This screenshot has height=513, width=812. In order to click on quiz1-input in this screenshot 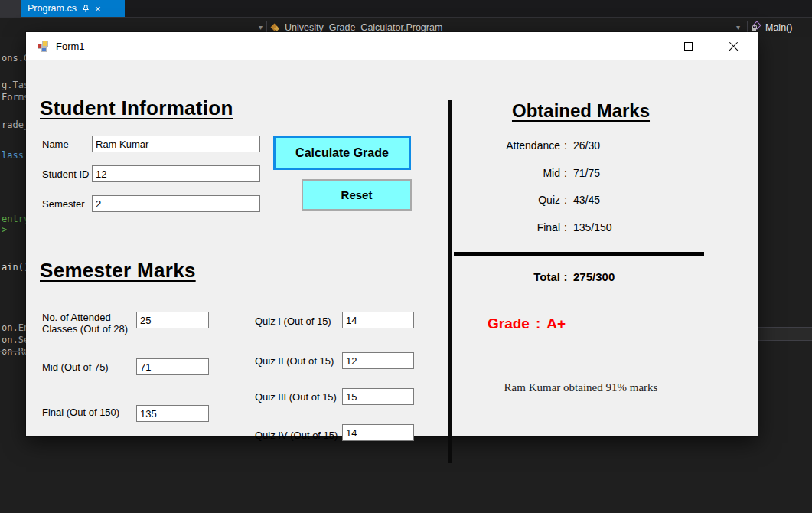, I will do `click(378, 320)`.